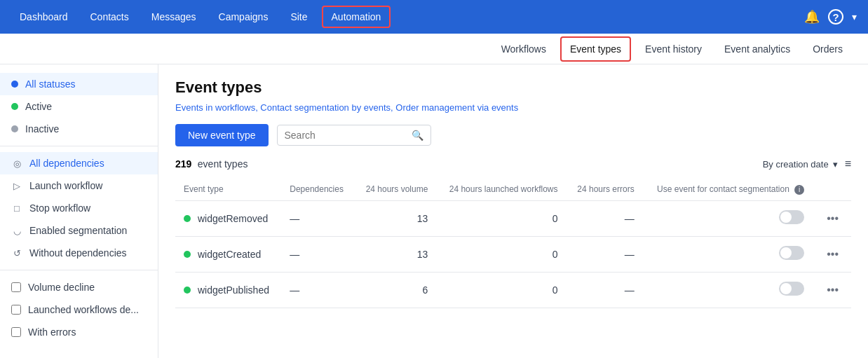 This screenshot has width=868, height=358. What do you see at coordinates (109, 17) in the screenshot?
I see `nav-contacts: Contacts` at bounding box center [109, 17].